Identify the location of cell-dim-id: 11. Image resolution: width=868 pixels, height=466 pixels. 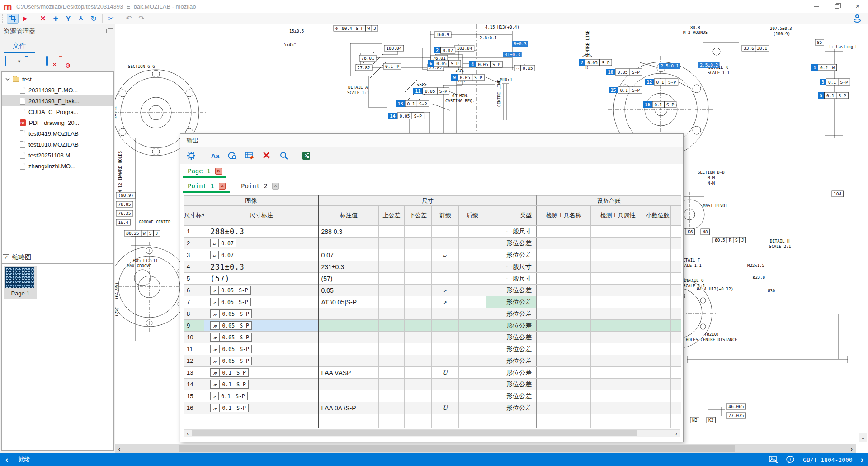
(194, 349).